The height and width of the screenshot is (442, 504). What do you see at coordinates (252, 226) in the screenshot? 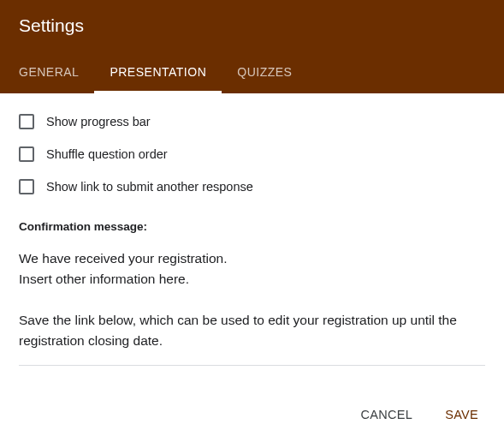
I see `confirmation-message-label: Confirmation message:` at bounding box center [252, 226].